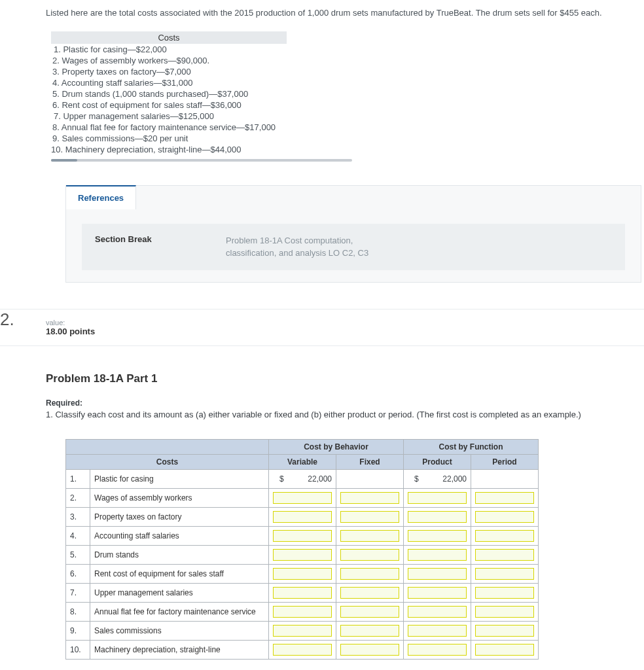 Image resolution: width=644 pixels, height=670 pixels. What do you see at coordinates (202, 72) in the screenshot?
I see `cost-item: 3. Property taxes on factory—$7,000` at bounding box center [202, 72].